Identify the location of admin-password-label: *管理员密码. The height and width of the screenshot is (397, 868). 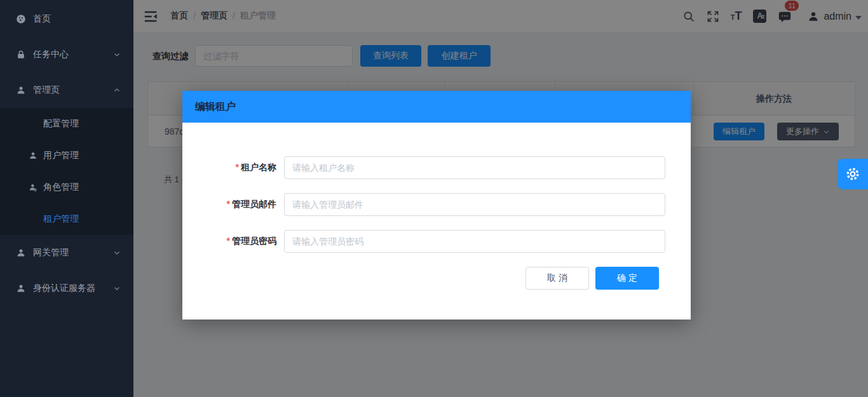
(229, 241).